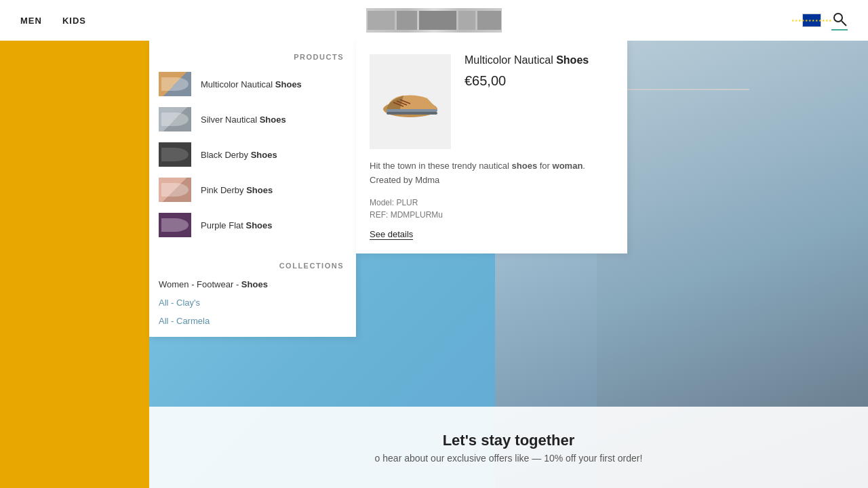  What do you see at coordinates (825, 20) in the screenshot?
I see `header-right: ★★★★★★★★★★★★` at bounding box center [825, 20].